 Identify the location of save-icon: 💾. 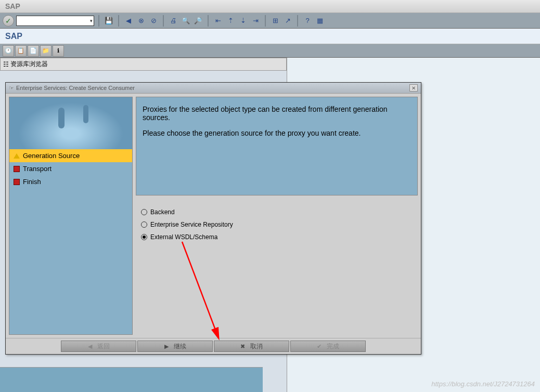
(109, 21).